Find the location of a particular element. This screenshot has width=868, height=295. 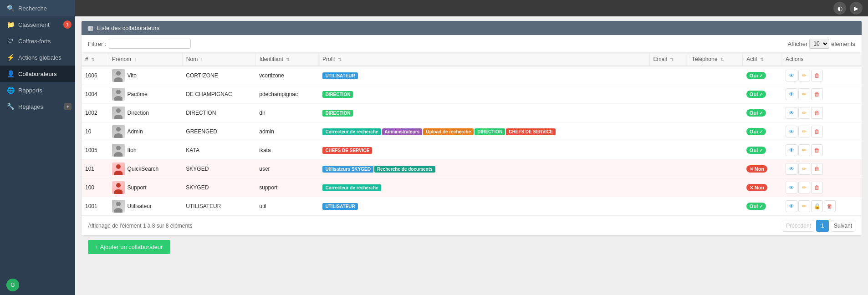

cell-nom: DIRECTION is located at coordinates (219, 113).